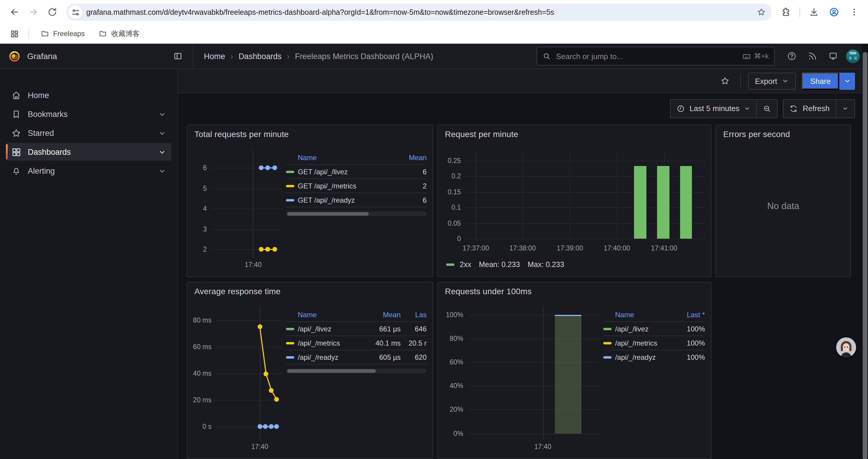  What do you see at coordinates (52, 12) in the screenshot?
I see `reload-icon` at bounding box center [52, 12].